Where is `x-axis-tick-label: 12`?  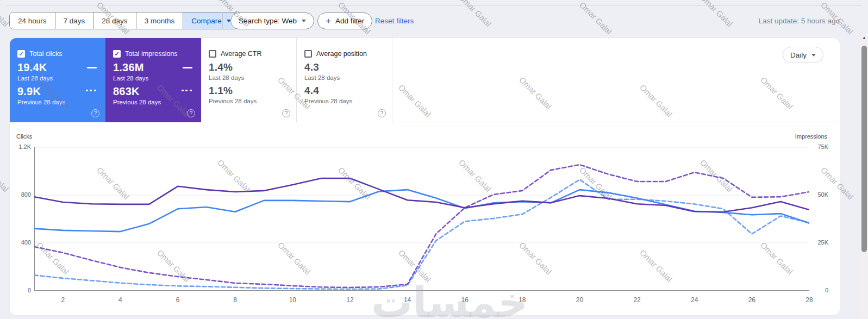
x-axis-tick-label: 12 is located at coordinates (350, 300).